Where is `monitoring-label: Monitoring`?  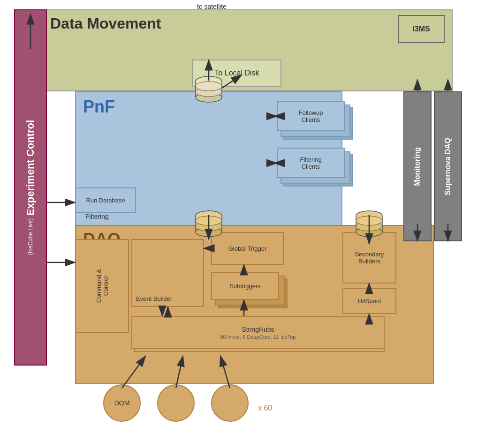
monitoring-label: Monitoring is located at coordinates (417, 167).